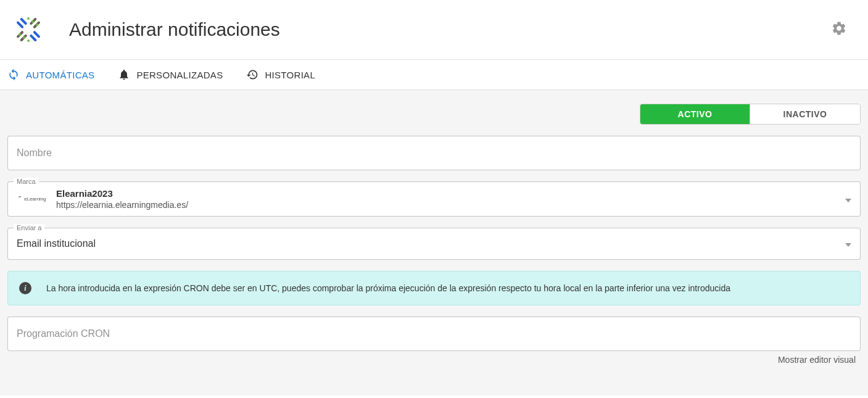 The width and height of the screenshot is (868, 398). I want to click on info-icon: i, so click(25, 288).